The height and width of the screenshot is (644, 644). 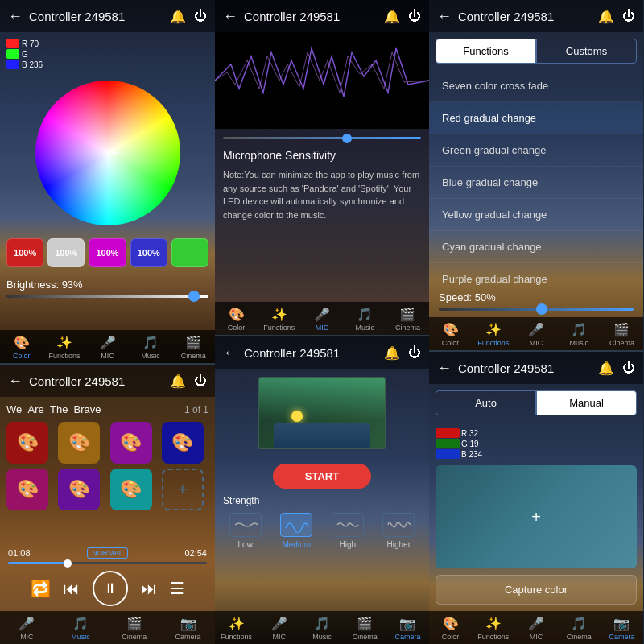 What do you see at coordinates (64, 348) in the screenshot?
I see `nav-functions-col1: ✨ Functions` at bounding box center [64, 348].